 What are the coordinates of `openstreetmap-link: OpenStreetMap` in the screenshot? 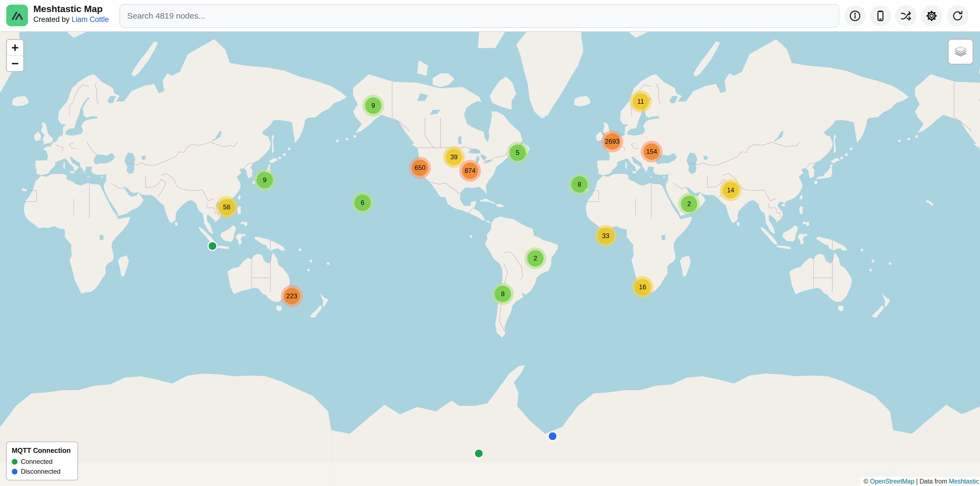 It's located at (892, 481).